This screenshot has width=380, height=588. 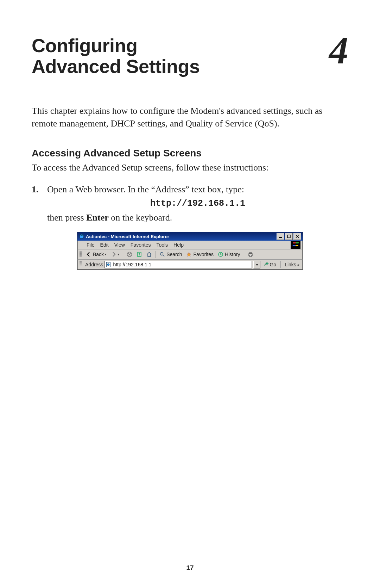 I want to click on menu-tools: Tools, so click(x=162, y=245).